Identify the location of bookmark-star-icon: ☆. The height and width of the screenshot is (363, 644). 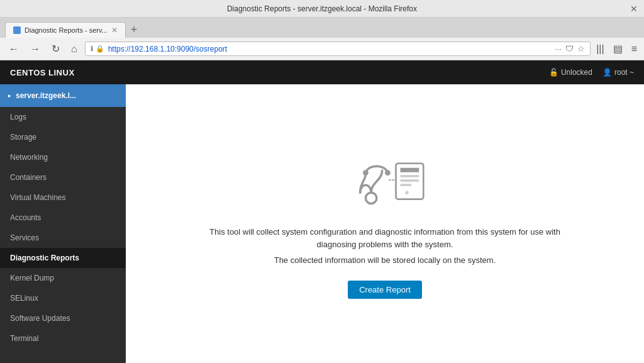
(581, 49).